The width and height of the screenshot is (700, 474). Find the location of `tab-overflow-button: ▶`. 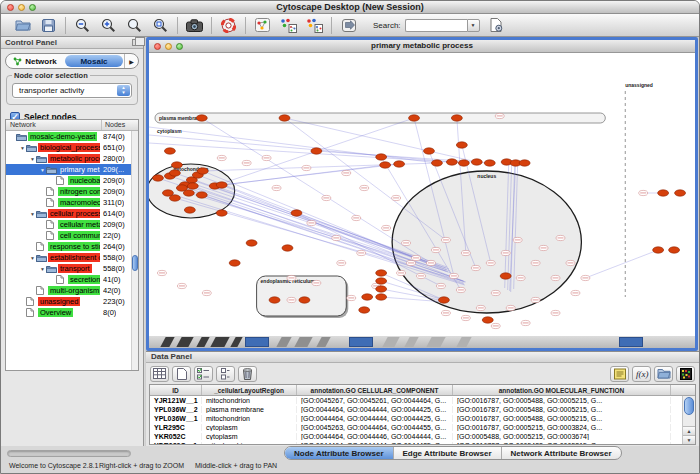

tab-overflow-button: ▶ is located at coordinates (131, 61).